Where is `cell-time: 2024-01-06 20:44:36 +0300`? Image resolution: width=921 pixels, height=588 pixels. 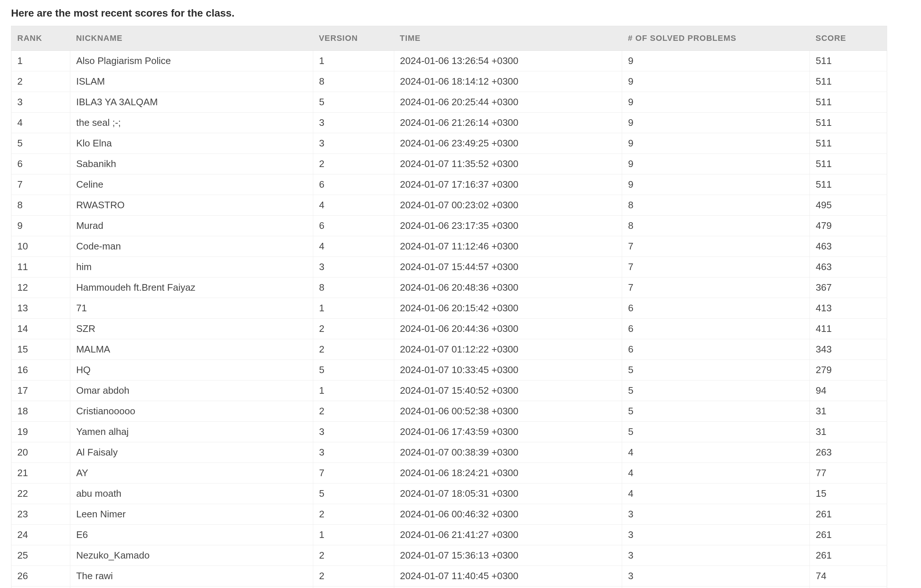
cell-time: 2024-01-06 20:44:36 +0300 is located at coordinates (508, 329).